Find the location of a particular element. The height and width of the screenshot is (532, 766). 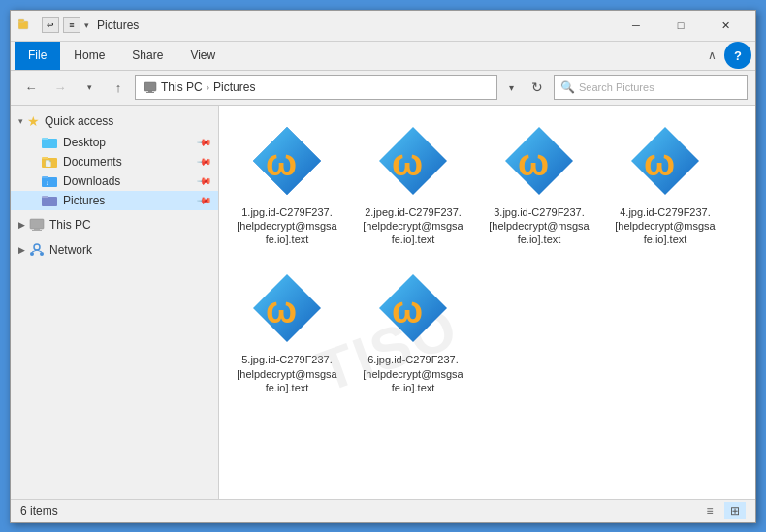

recent-locations-button: ▾ is located at coordinates (89, 87).